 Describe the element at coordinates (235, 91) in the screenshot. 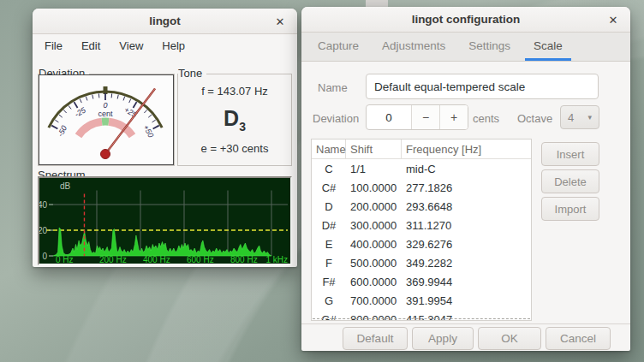

I see `frequency-readout: f = 143.07 Hz` at that location.